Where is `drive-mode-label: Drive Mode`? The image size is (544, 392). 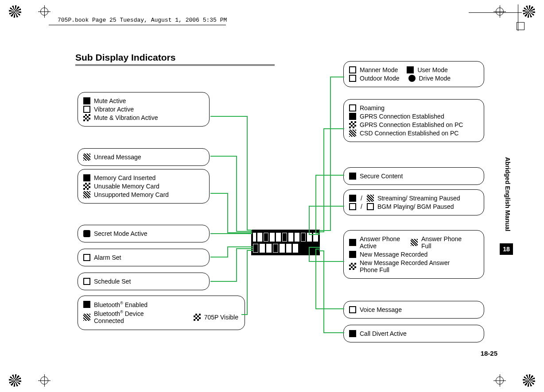
drive-mode-label: Drive Mode is located at coordinates (435, 78).